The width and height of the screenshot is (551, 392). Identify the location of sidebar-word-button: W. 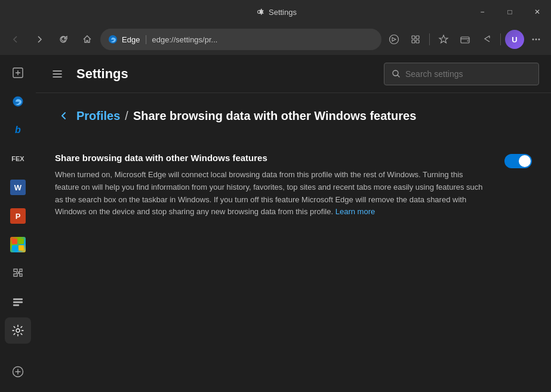
(18, 187).